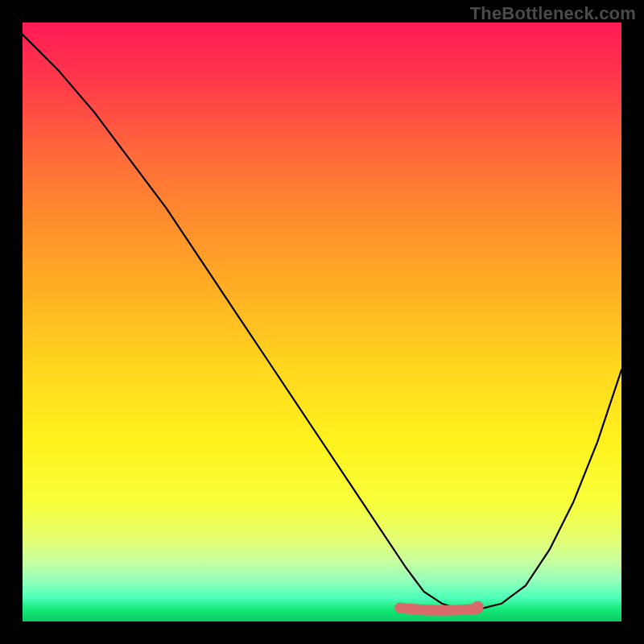 The image size is (644, 644). I want to click on optimal-range-marker, so click(440, 609).